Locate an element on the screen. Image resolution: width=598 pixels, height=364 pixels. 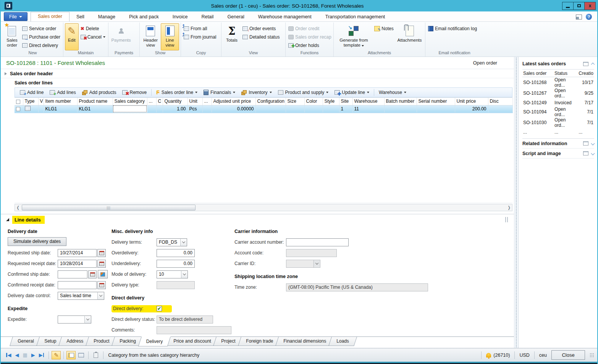
order-link: SO-101094 is located at coordinates (538, 112).